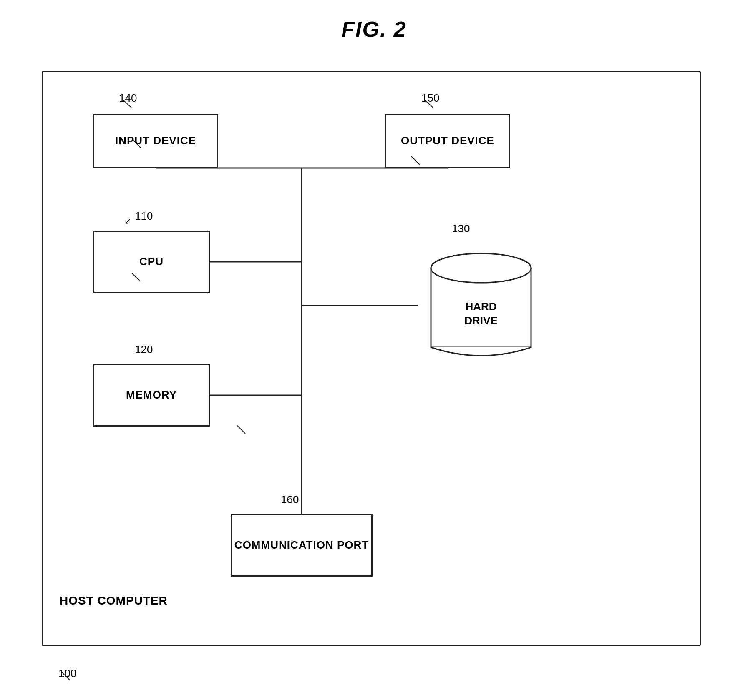  What do you see at coordinates (431, 98) in the screenshot?
I see `ref-150: 150` at bounding box center [431, 98].